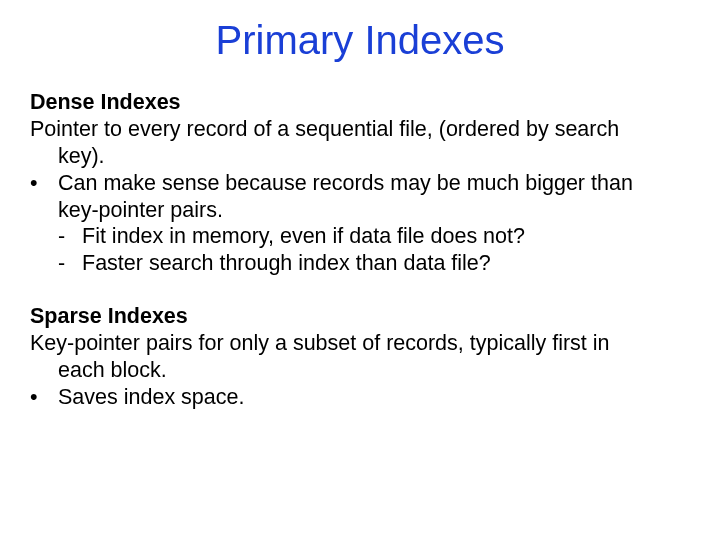 Image resolution: width=720 pixels, height=540 pixels. Describe the element at coordinates (360, 210) in the screenshot. I see `dense-bullet-line2: key-pointer pairs.` at that location.